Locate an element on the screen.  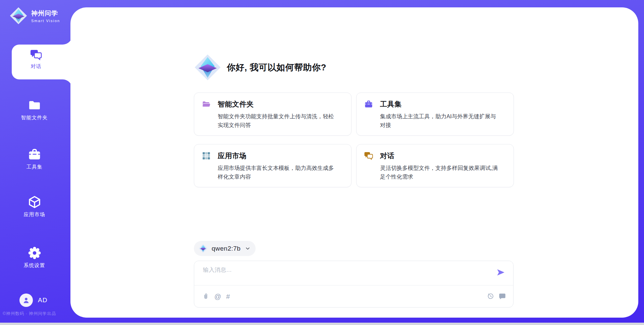
sidebar-item-label: 对话 is located at coordinates (36, 66).